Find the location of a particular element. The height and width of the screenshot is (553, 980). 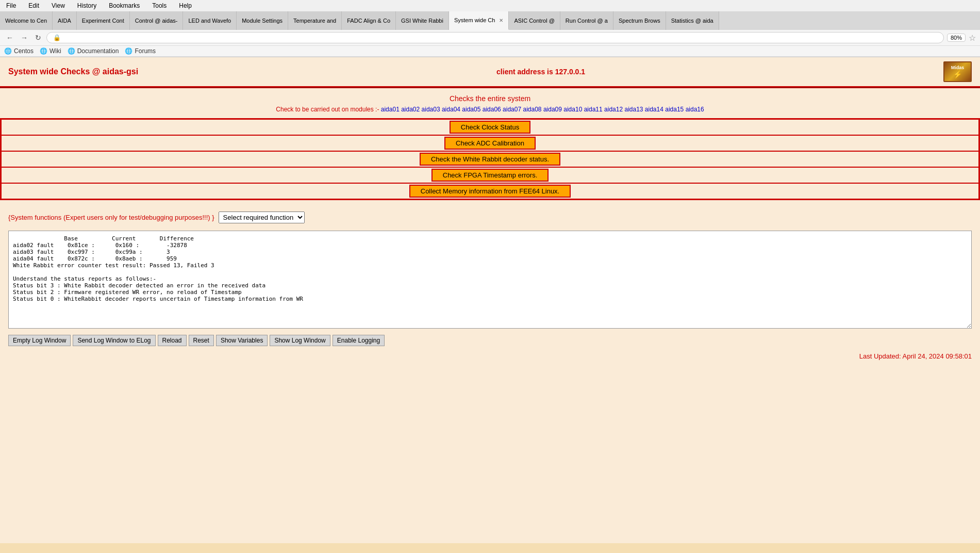

module-aida15: aida15 is located at coordinates (674, 109).